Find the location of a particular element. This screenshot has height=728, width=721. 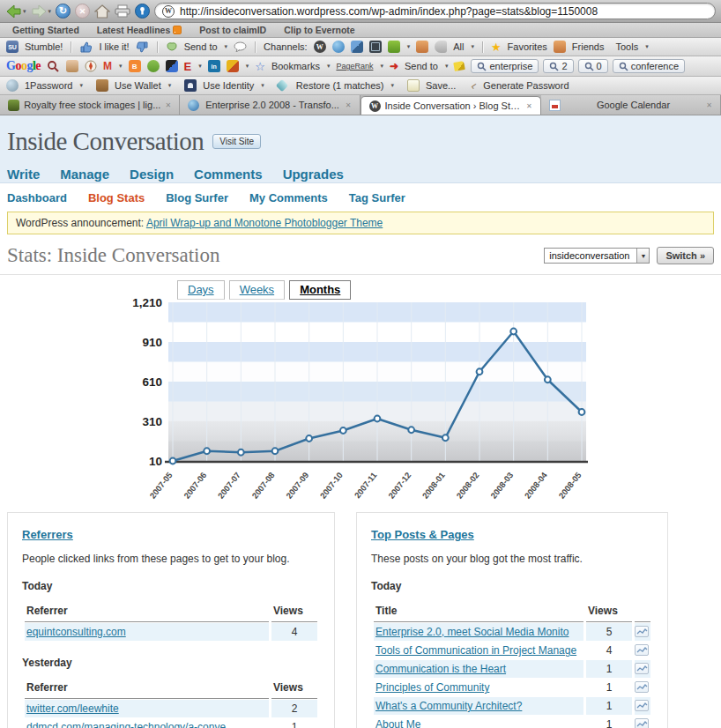

reload-button: ↻ is located at coordinates (63, 11).